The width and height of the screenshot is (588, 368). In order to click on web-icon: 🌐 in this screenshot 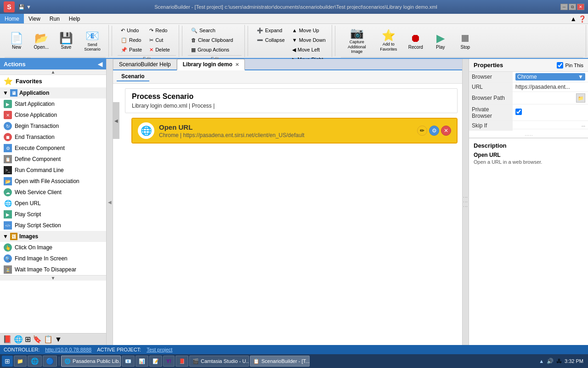, I will do `click(18, 339)`.